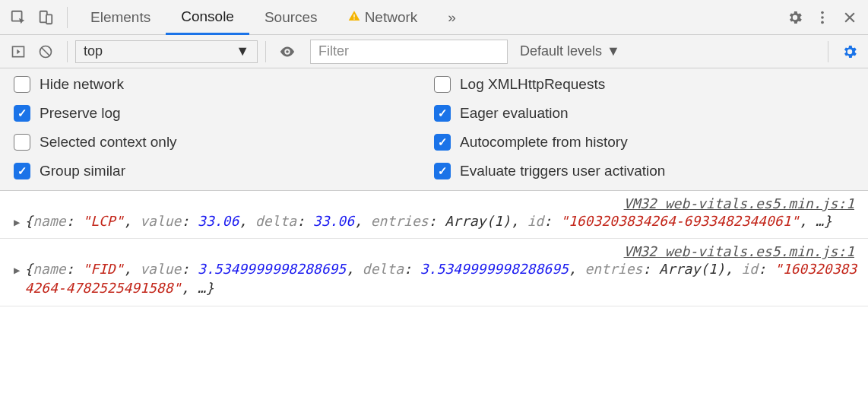  What do you see at coordinates (207, 17) in the screenshot?
I see `tab-console: Console` at bounding box center [207, 17].